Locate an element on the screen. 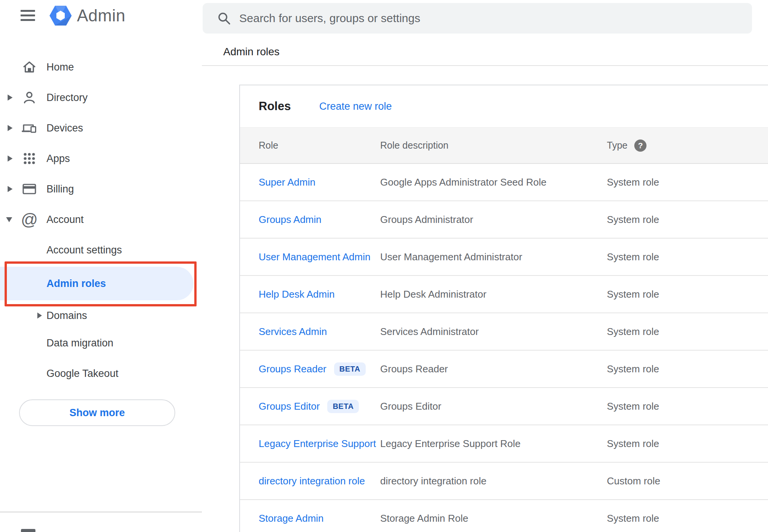 This screenshot has height=532, width=768. sidebar-item-label: Directory is located at coordinates (67, 98).